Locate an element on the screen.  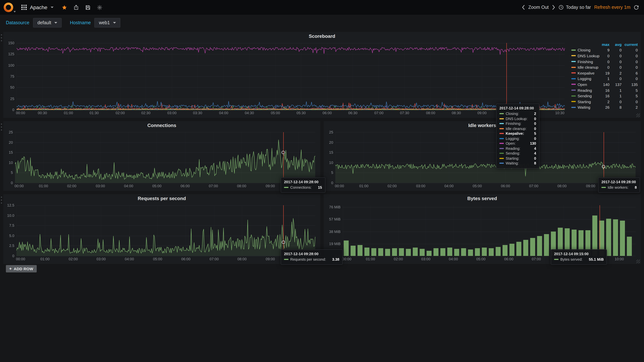
menu-caret-icon is located at coordinates (14, 12).